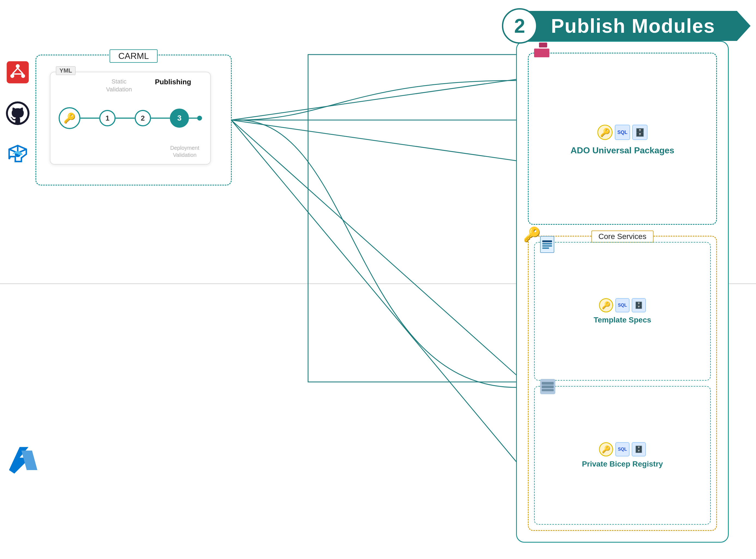 The width and height of the screenshot is (756, 559). Describe the element at coordinates (119, 85) in the screenshot. I see `static-validation-label: StaticValidation` at that location.